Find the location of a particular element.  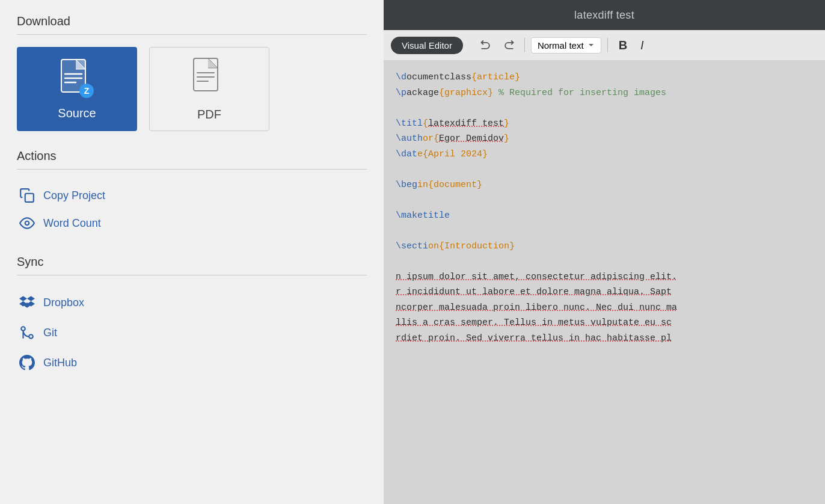

code-line: \maketitle is located at coordinates (604, 216).